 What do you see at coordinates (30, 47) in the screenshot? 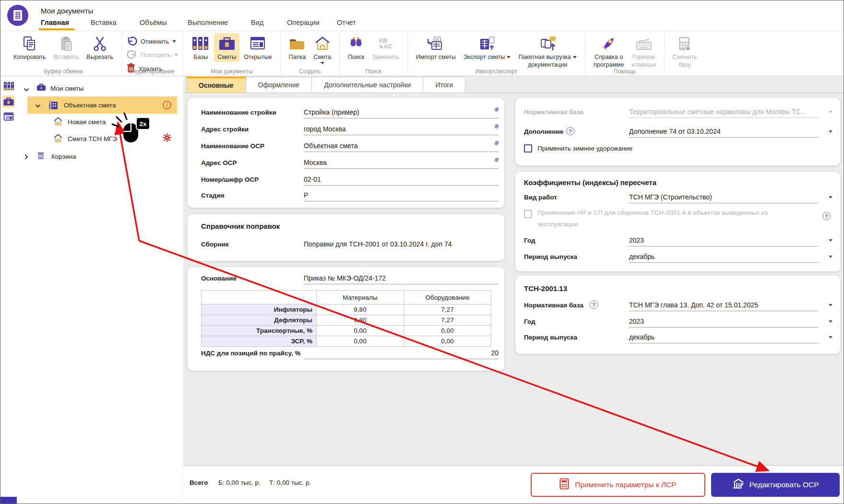
I see `copy-button: Копировать` at bounding box center [30, 47].